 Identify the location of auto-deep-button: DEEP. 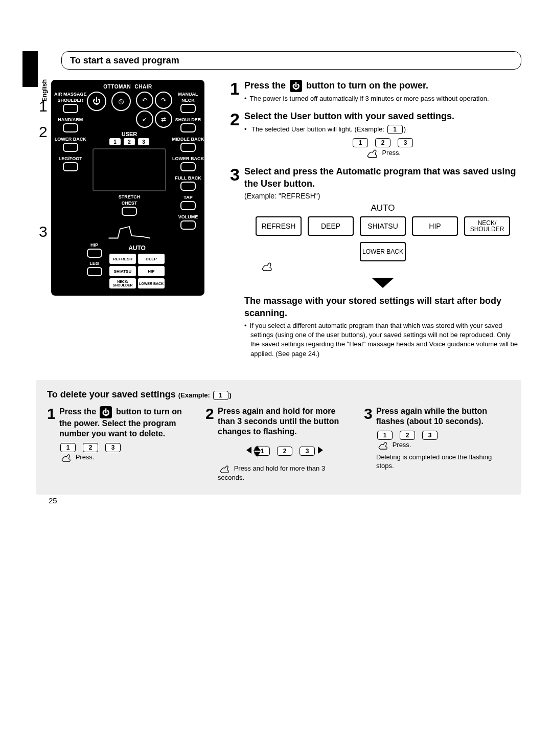
(151, 259).